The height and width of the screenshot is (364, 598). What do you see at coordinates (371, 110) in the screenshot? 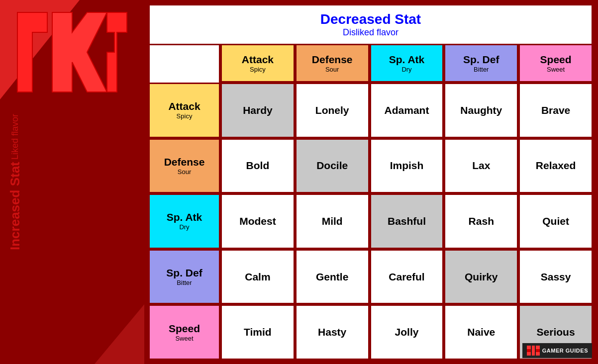
I see `row-attack: Attack Spicy Hardy Lonely Adamant Naught…` at bounding box center [371, 110].